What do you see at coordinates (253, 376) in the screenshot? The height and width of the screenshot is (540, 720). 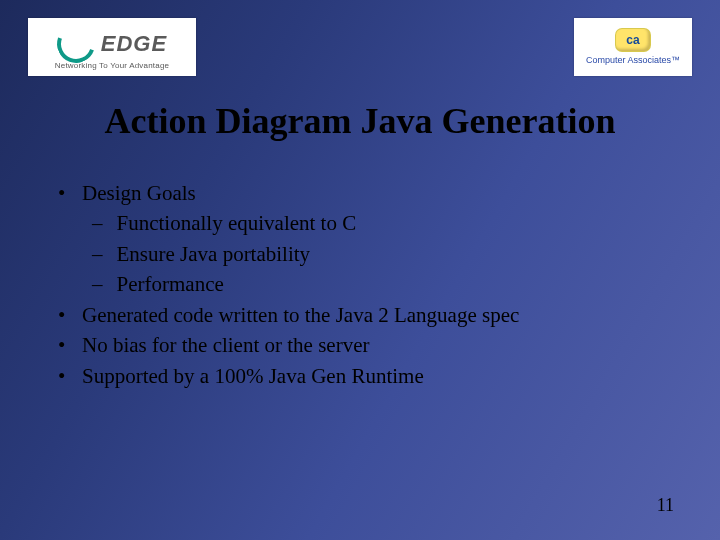 I see `bullet-text: Supported by a 100% Java Gen Runtime` at bounding box center [253, 376].